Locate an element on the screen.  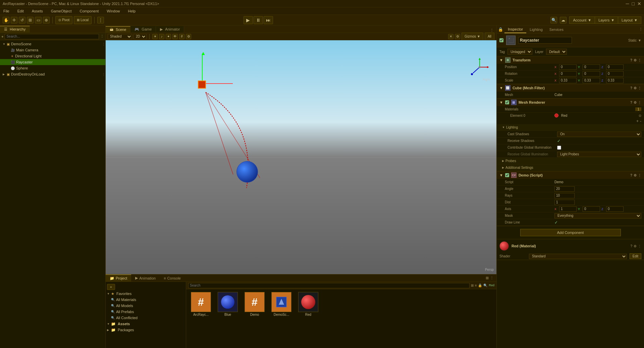
assets-list-lock: 🔒 is located at coordinates (480, 285).